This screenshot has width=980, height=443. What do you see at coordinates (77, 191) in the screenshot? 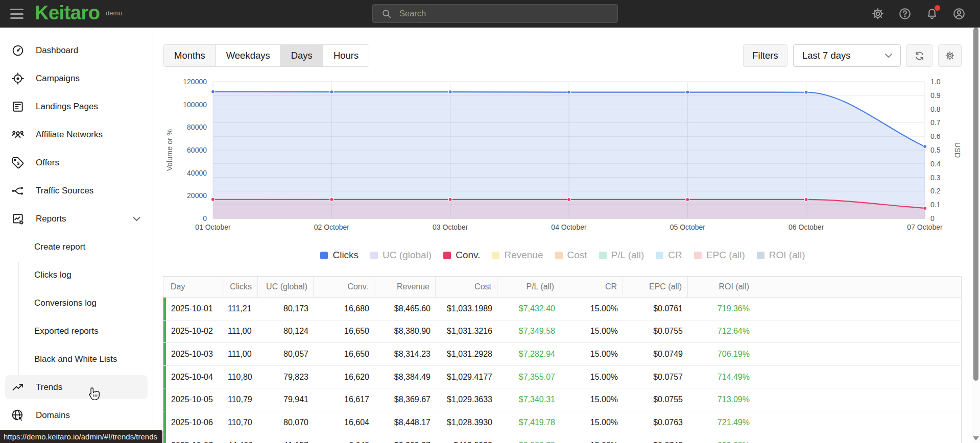
I see `sidebar-item-traffic-sources: Traffic Sources` at bounding box center [77, 191].